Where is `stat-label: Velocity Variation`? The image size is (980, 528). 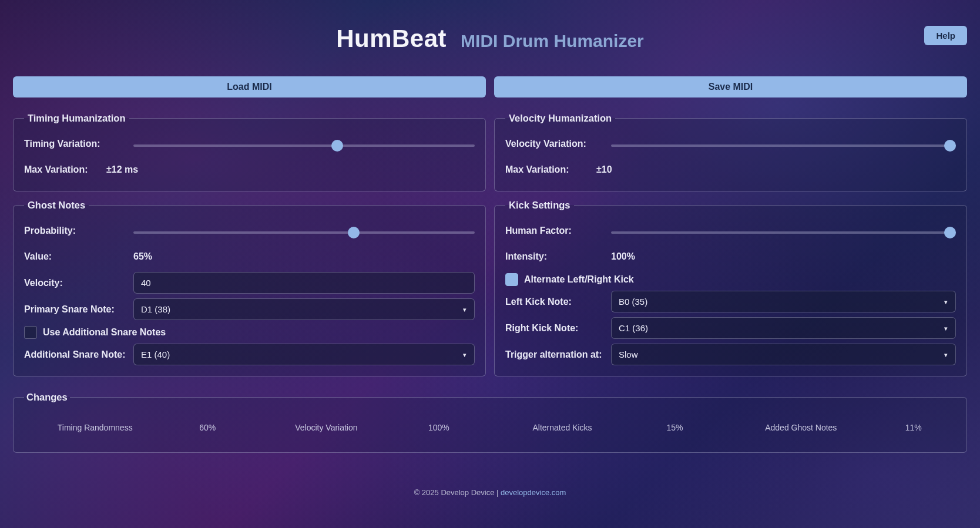
stat-label: Velocity Variation is located at coordinates (326, 428).